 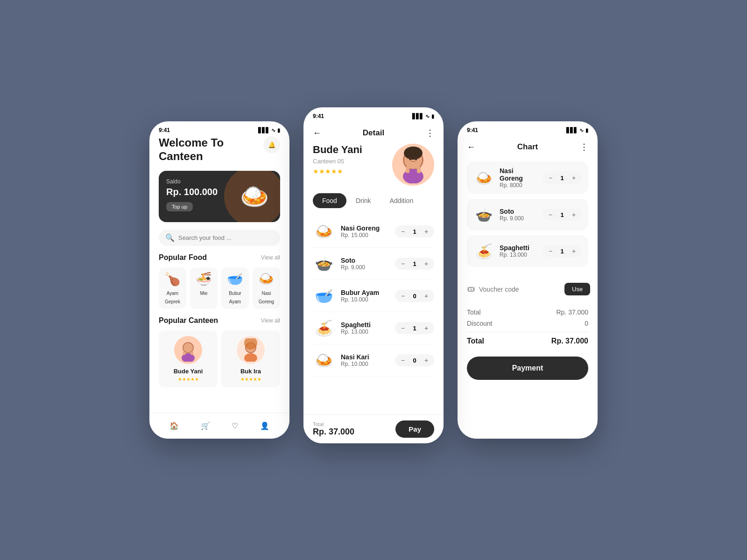 I want to click on qty-plus-1: +, so click(x=426, y=264).